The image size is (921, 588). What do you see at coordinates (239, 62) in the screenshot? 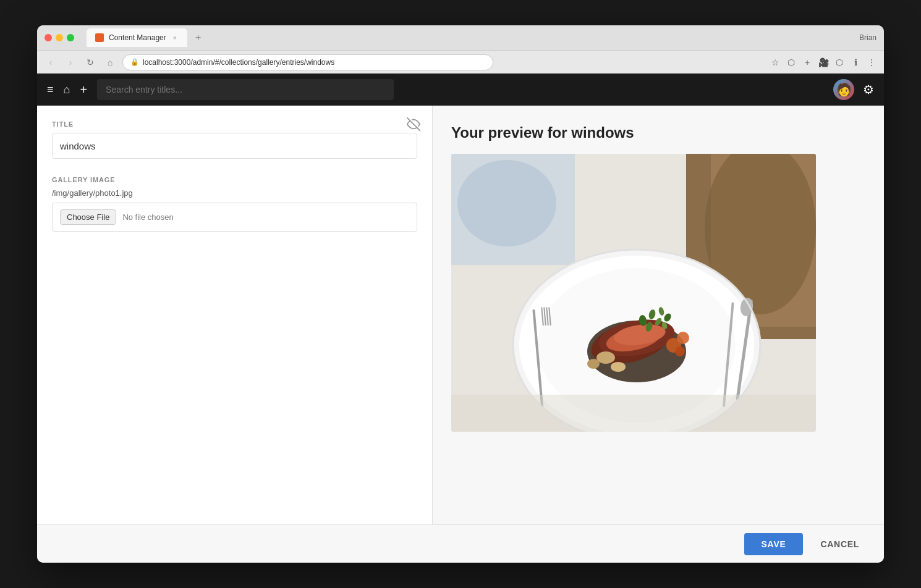
I see `url-text: localhost:3000/admin/#/collections/galle…` at bounding box center [239, 62].